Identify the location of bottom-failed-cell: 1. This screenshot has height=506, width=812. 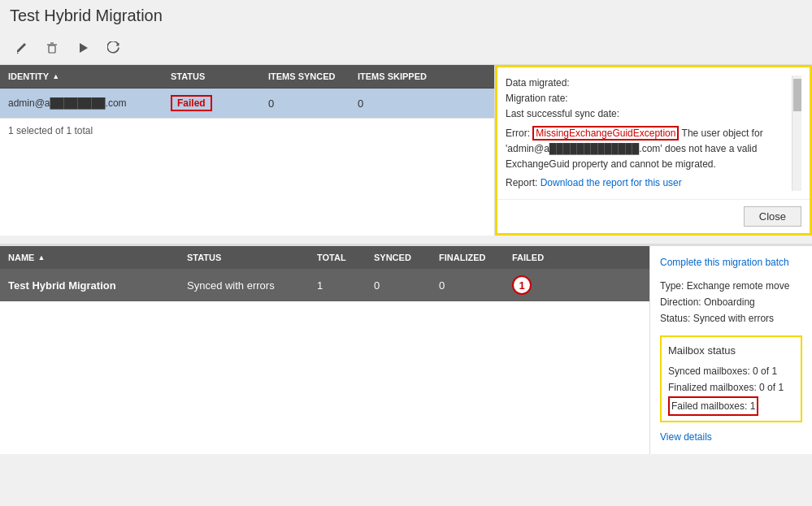
(536, 285).